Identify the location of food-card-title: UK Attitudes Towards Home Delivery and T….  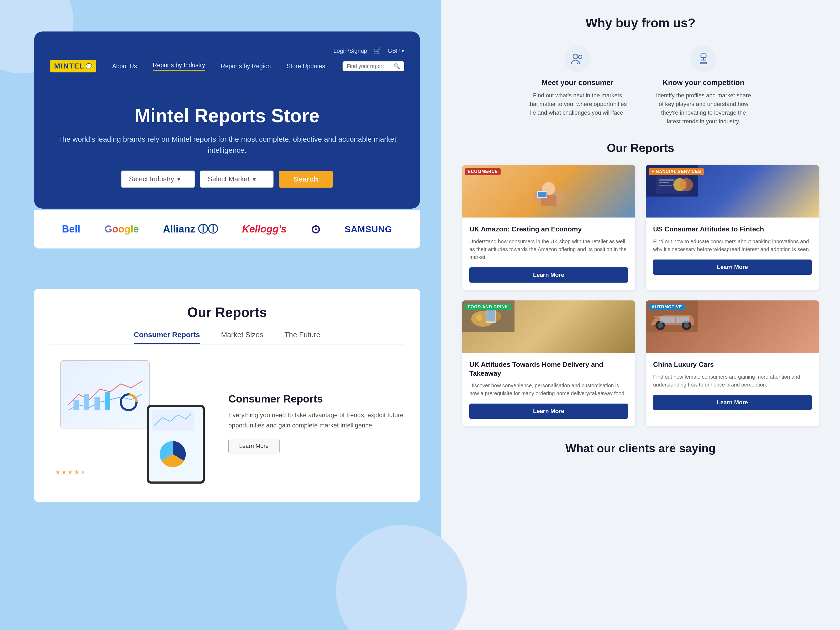
(548, 369).